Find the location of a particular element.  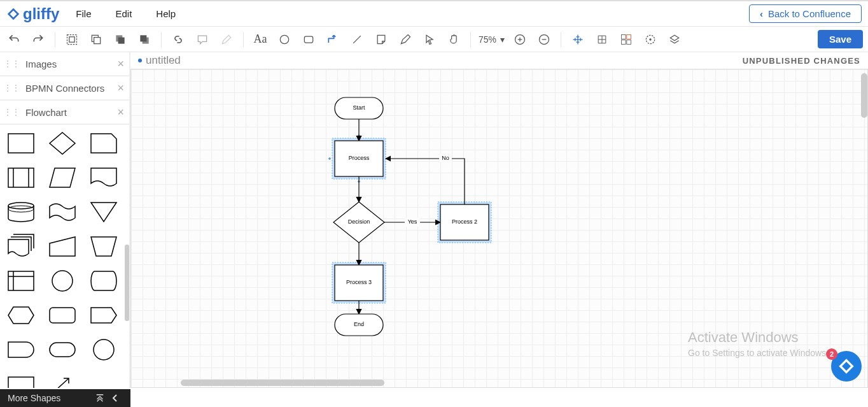

send-back-button is located at coordinates (144, 39).